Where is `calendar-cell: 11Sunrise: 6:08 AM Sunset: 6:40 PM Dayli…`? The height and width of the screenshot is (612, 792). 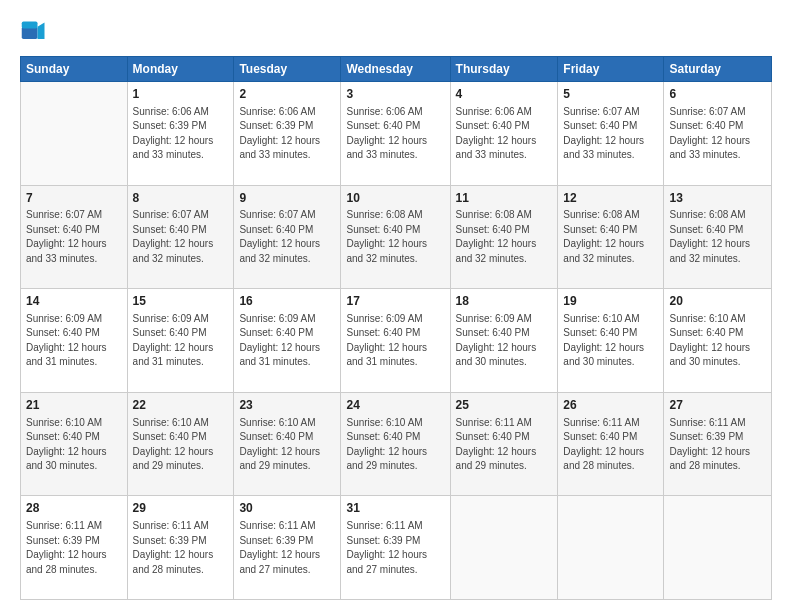
calendar-cell: 11Sunrise: 6:08 AM Sunset: 6:40 PM Dayli… is located at coordinates (504, 237).